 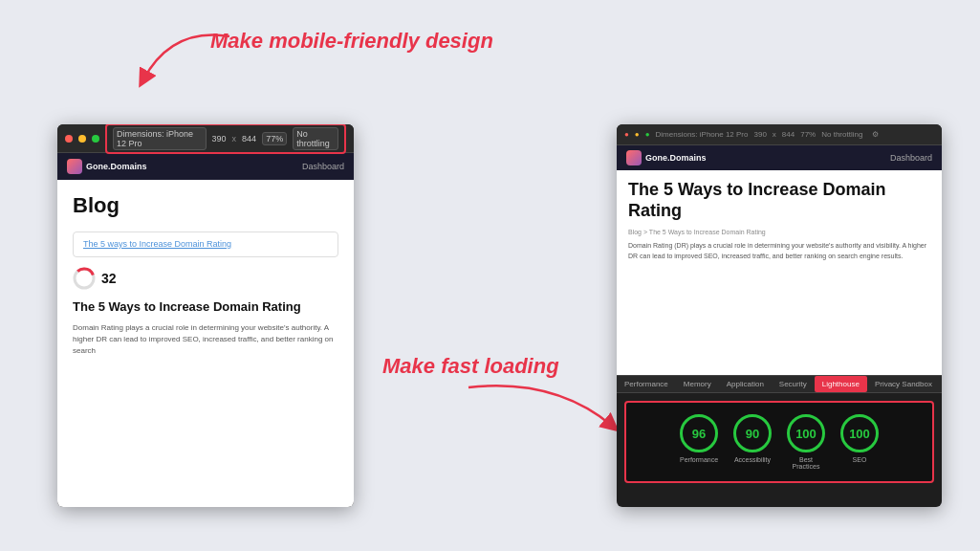 I want to click on mobile-logo: Gone.Domains, so click(x=107, y=166).